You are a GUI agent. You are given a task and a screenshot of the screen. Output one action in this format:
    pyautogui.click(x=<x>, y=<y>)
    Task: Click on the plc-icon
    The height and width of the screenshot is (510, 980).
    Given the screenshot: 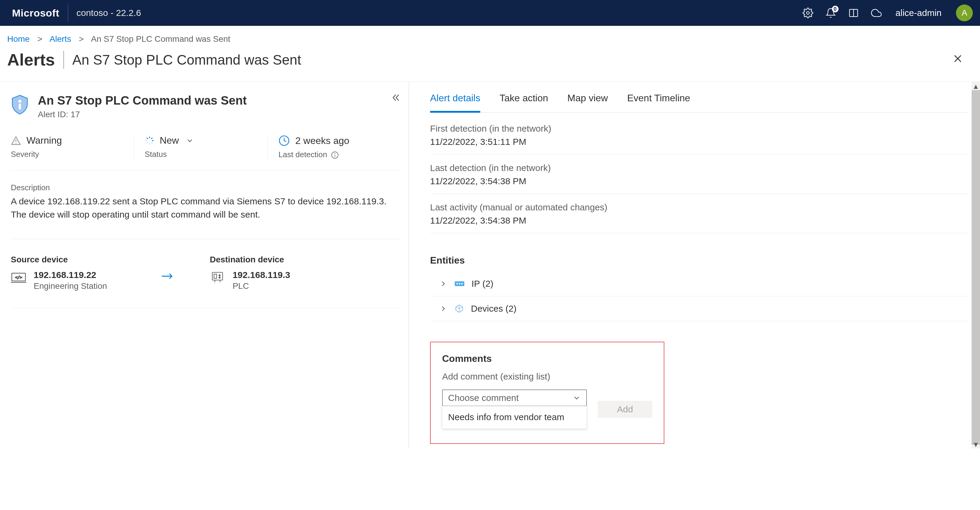 What is the action you would take?
    pyautogui.click(x=218, y=277)
    